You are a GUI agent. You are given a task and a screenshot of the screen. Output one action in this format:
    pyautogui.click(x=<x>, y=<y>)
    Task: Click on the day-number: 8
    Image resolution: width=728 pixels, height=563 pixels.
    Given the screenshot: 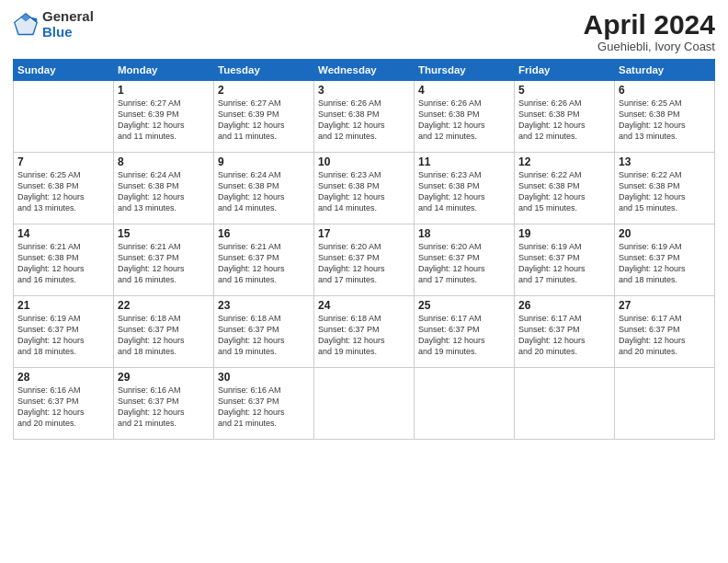 What is the action you would take?
    pyautogui.click(x=164, y=162)
    